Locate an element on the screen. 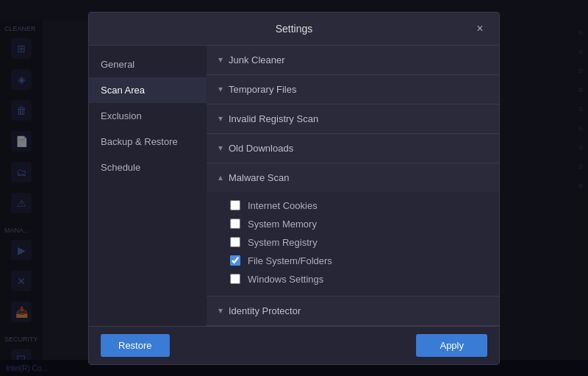 This screenshot has height=376, width=588. system-registry-label: System Registry is located at coordinates (282, 243).